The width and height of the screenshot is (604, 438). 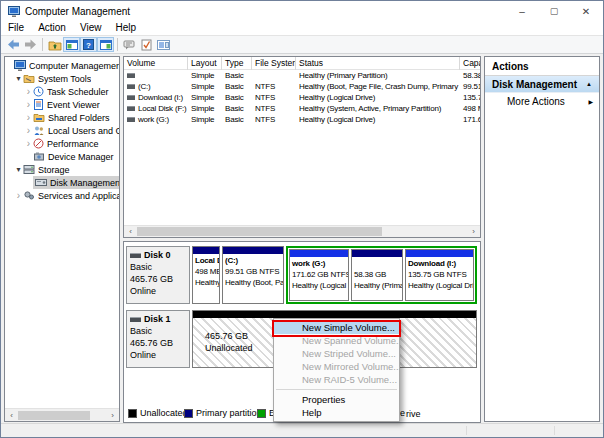 What do you see at coordinates (62, 144) in the screenshot?
I see `tree-item-performance: › Performance` at bounding box center [62, 144].